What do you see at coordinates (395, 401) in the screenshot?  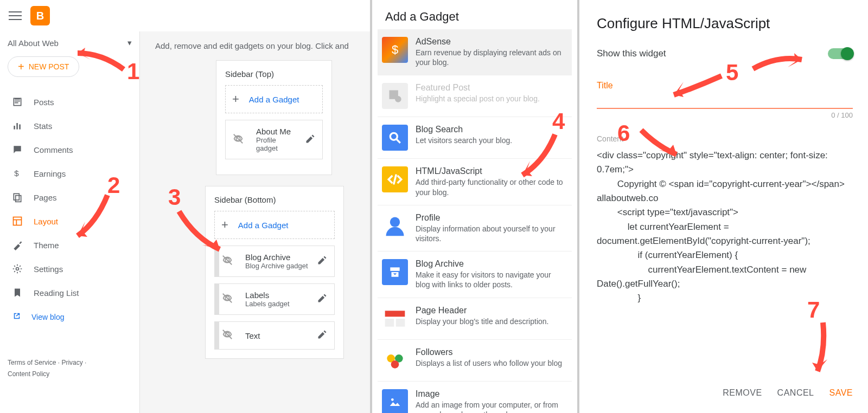 I see `image-icon` at bounding box center [395, 401].